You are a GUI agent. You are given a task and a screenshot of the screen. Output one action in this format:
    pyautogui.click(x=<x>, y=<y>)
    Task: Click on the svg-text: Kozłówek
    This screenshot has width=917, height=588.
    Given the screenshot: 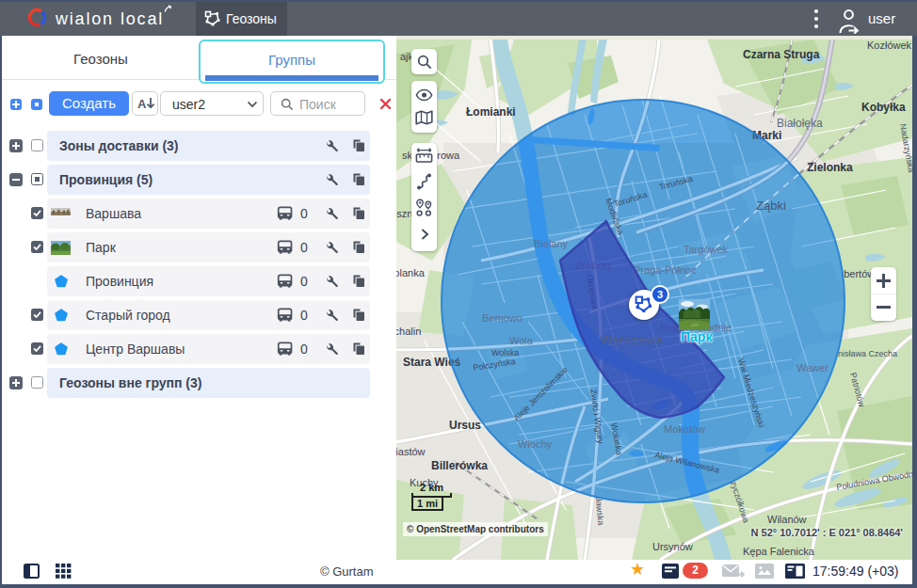 What is the action you would take?
    pyautogui.click(x=890, y=45)
    